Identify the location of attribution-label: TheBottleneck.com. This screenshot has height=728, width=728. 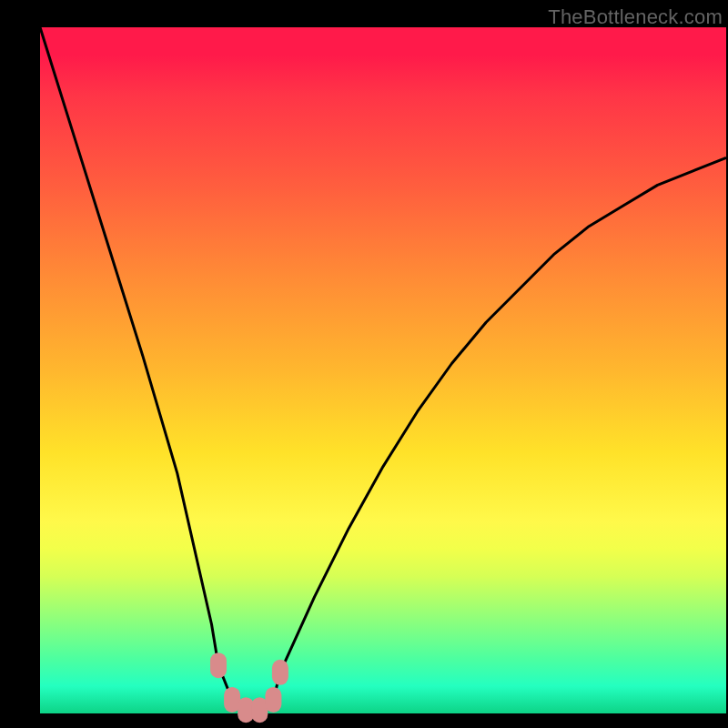
(635, 17).